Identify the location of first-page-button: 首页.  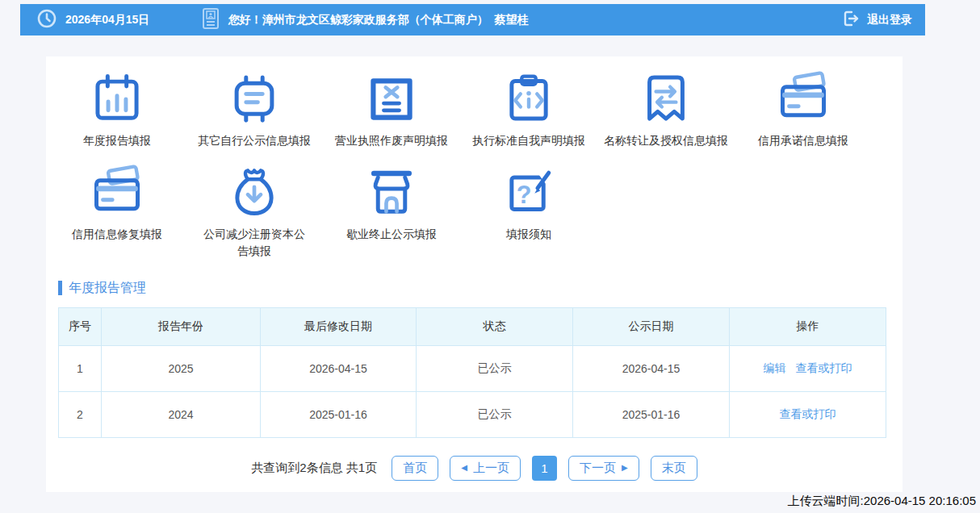
(415, 468).